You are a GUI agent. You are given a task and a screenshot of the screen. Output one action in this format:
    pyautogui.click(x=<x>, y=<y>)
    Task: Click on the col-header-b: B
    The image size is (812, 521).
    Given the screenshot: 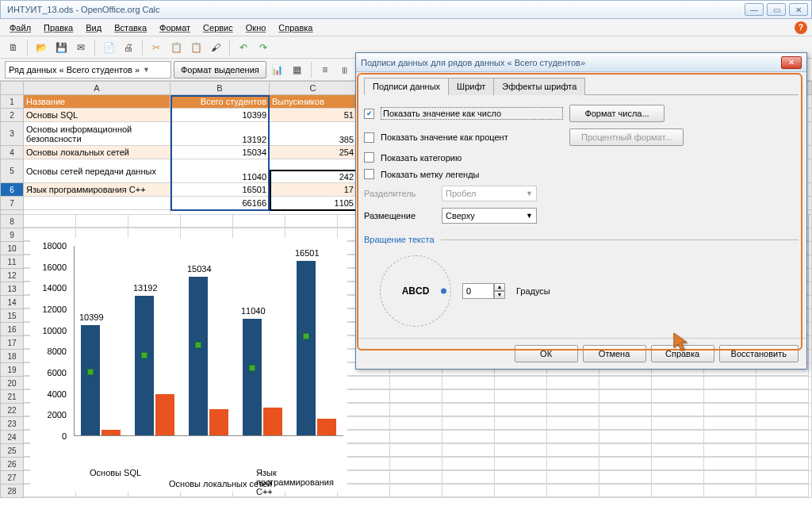 What is the action you would take?
    pyautogui.click(x=220, y=88)
    